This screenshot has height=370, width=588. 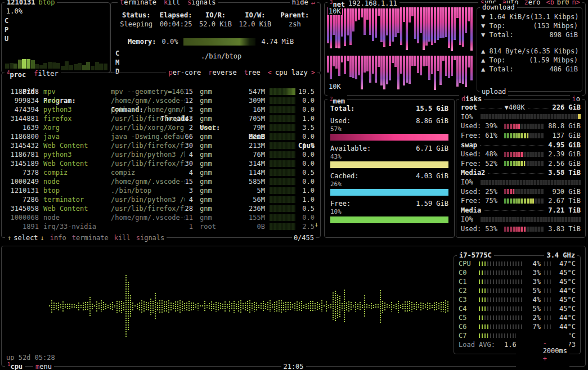 What do you see at coordinates (282, 128) in the screenshot?
I see `proc-cpu-graph` at bounding box center [282, 128].